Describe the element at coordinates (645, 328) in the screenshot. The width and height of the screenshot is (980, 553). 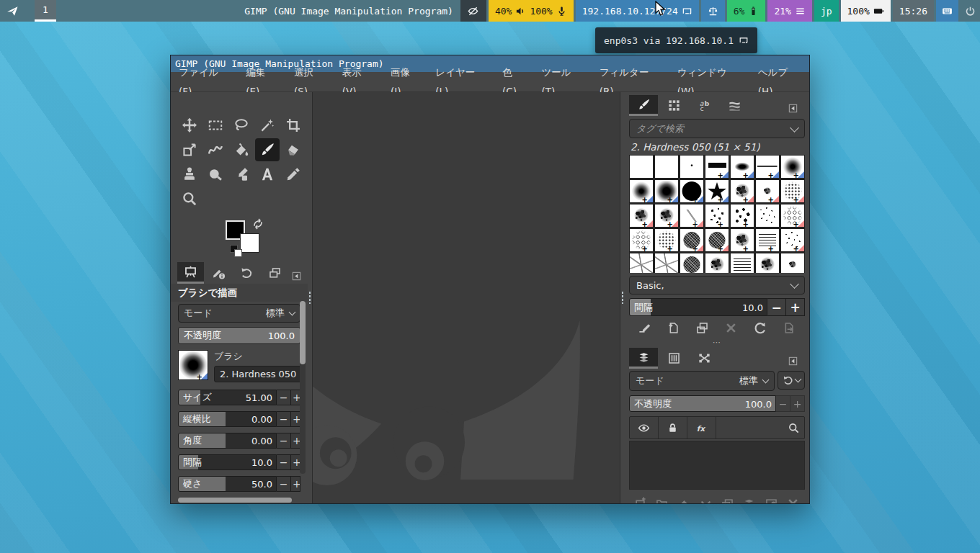
I see `edit-brush-button` at that location.